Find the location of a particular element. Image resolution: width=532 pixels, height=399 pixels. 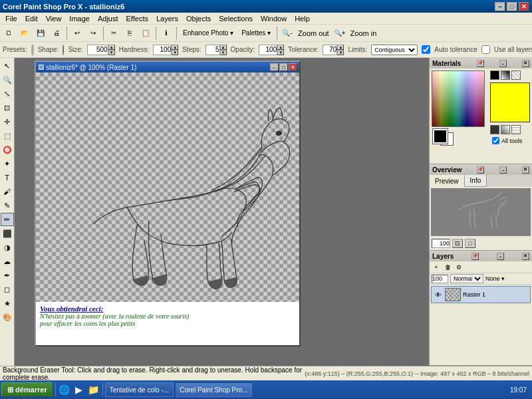

layer-visibility-icon: 👁 is located at coordinates (438, 295).